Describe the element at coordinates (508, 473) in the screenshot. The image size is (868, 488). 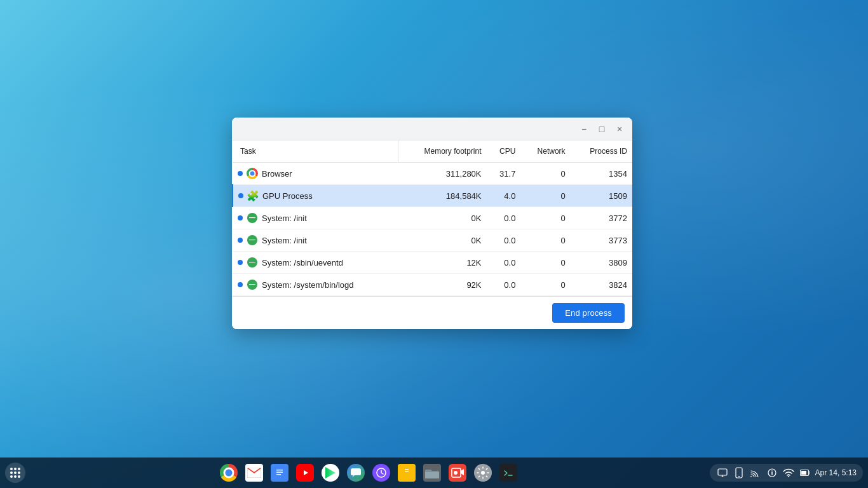
I see `terminal-icon` at that location.